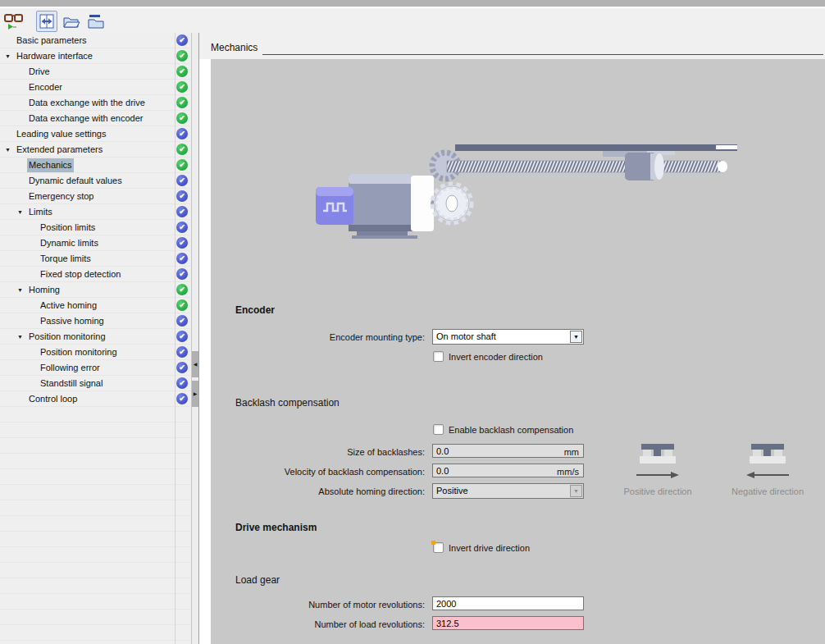 This screenshot has width=825, height=644. What do you see at coordinates (61, 197) in the screenshot?
I see `tree-item-label: Emergency stop` at bounding box center [61, 197].